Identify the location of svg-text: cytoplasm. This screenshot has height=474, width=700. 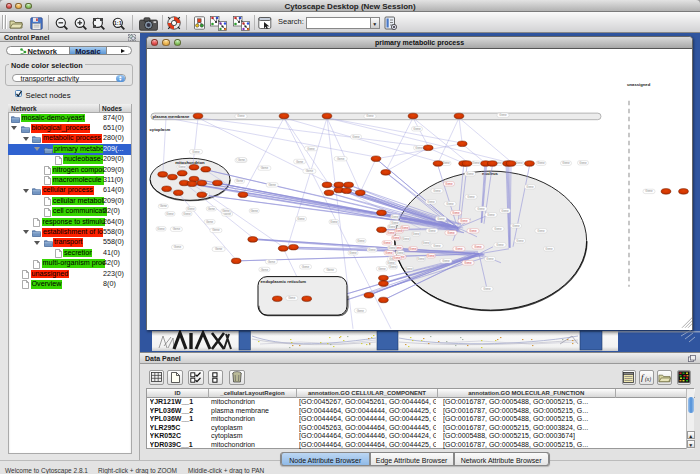
(160, 130).